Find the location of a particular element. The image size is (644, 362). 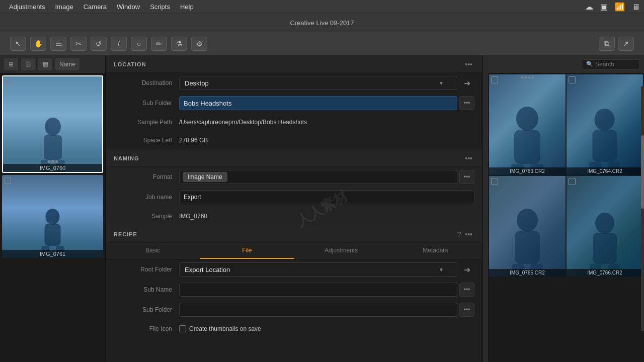

naming-header: NAMING ••• is located at coordinates (294, 158).